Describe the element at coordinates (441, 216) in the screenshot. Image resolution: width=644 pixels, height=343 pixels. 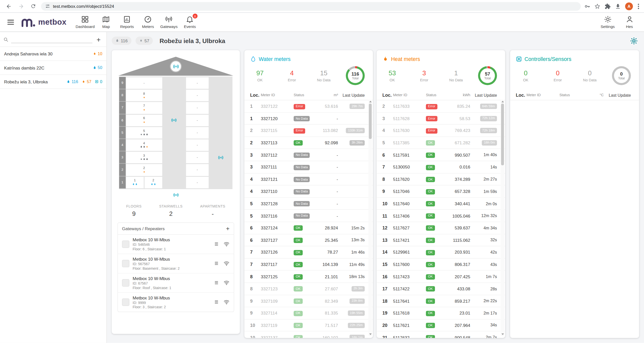
I see `meter-row: 11 5117406 OK 1005.046 12m 32s` at that location.